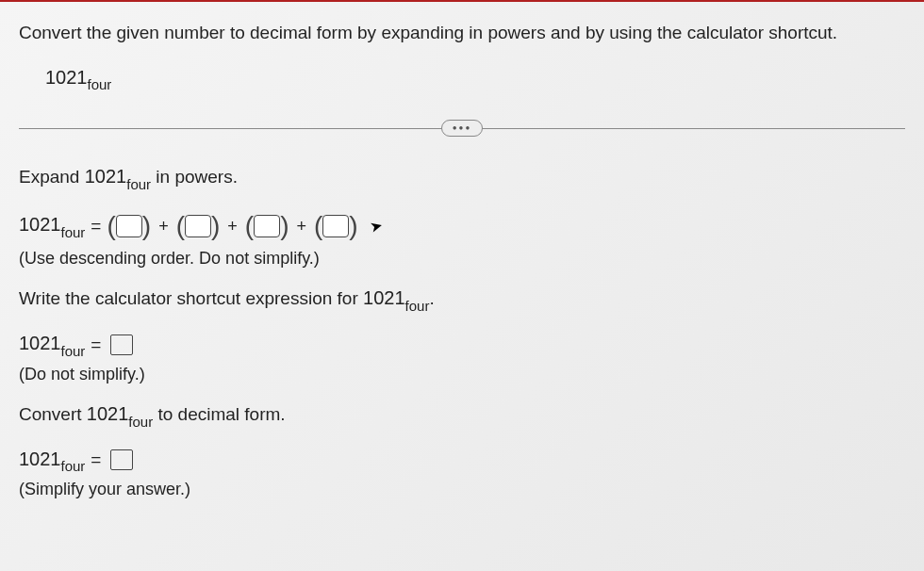  Describe the element at coordinates (122, 345) in the screenshot. I see `input-shortcut` at that location.